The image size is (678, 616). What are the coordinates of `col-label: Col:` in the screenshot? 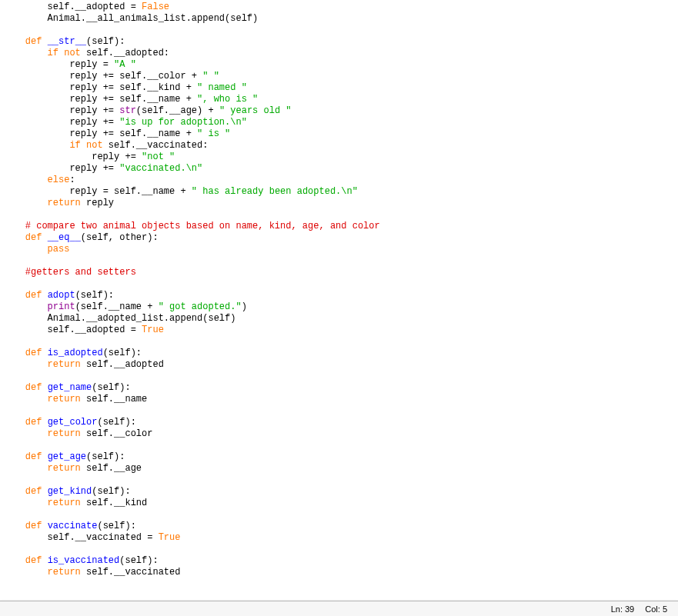 It's located at (653, 609).